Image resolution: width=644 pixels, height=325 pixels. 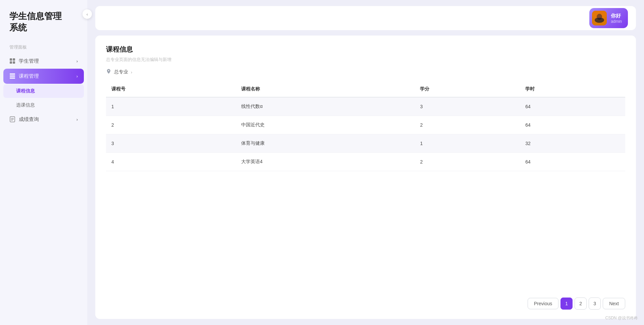 What do you see at coordinates (25, 91) in the screenshot?
I see `sidebar-subitem-course-info-label: 课程信息` at bounding box center [25, 91].